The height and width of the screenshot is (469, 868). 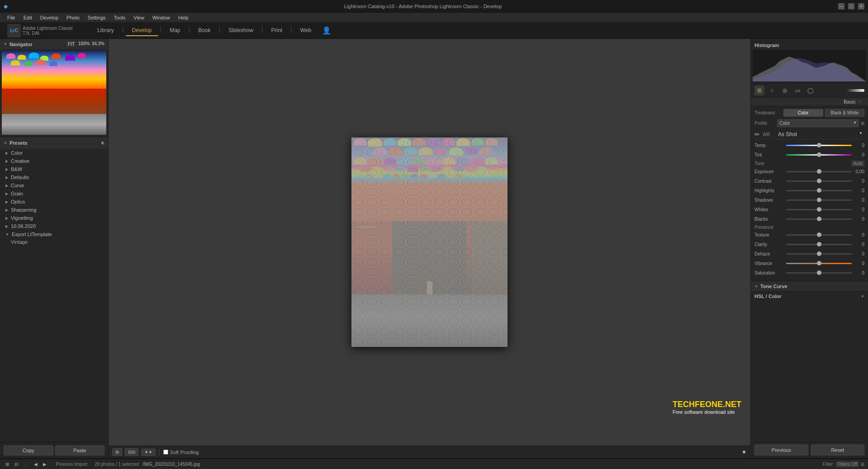 What do you see at coordinates (54, 169) in the screenshot?
I see `preset-group-bw-header: ▶ B&W` at bounding box center [54, 169].